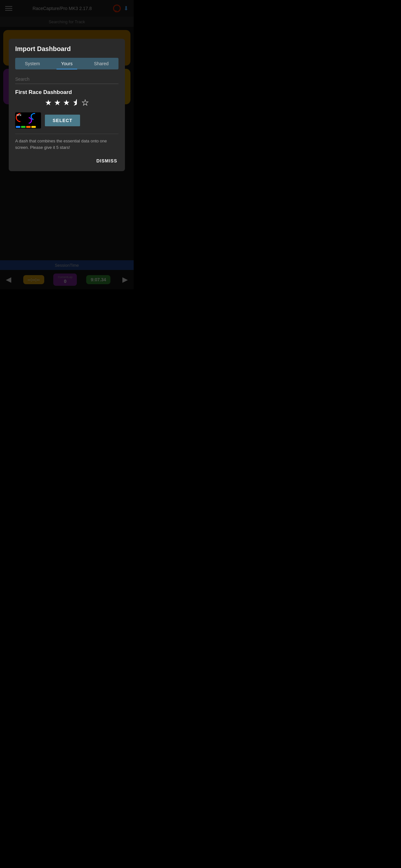  What do you see at coordinates (49, 102) in the screenshot?
I see `star-1: ★` at bounding box center [49, 102].